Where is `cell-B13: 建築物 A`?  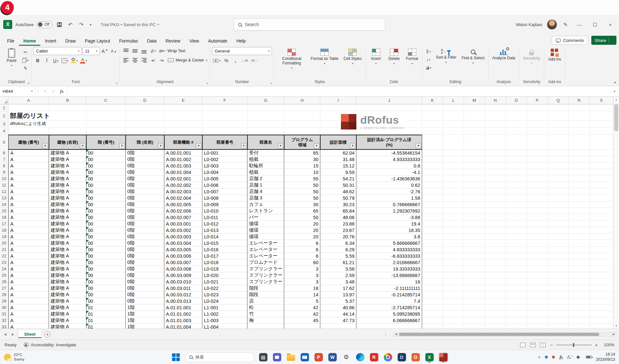
cell-B13: 建築物 A is located at coordinates (68, 198).